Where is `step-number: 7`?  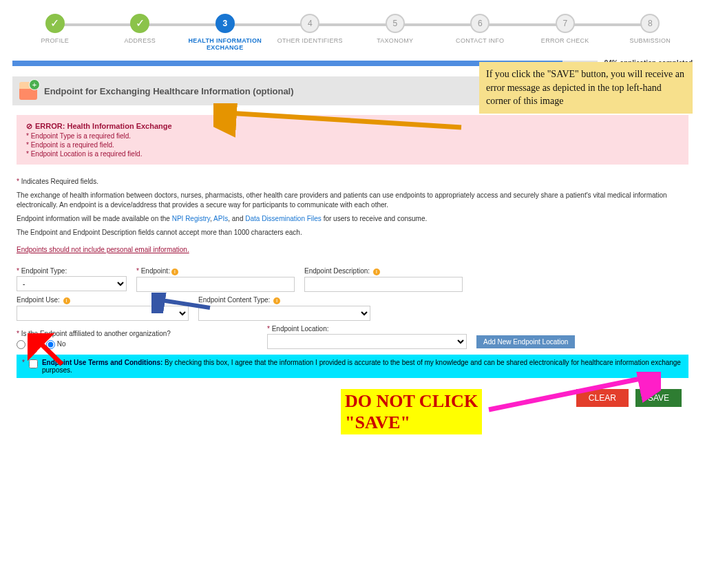
step-number: 7 is located at coordinates (565, 23).